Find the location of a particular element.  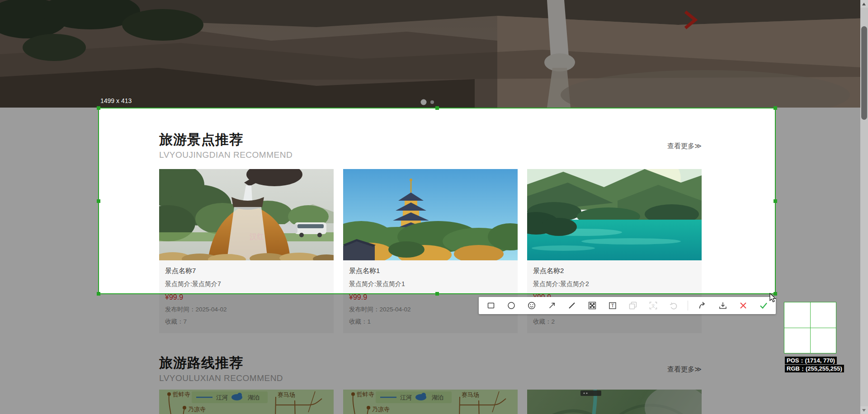

pen-tool-button is located at coordinates (572, 306).